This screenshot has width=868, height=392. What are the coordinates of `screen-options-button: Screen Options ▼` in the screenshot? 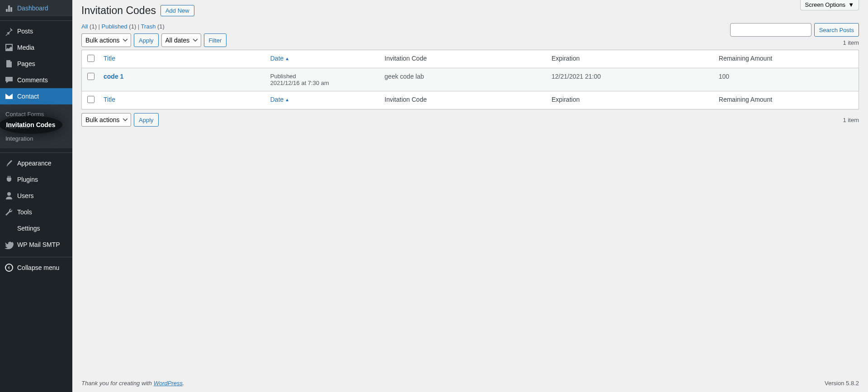 It's located at (830, 5).